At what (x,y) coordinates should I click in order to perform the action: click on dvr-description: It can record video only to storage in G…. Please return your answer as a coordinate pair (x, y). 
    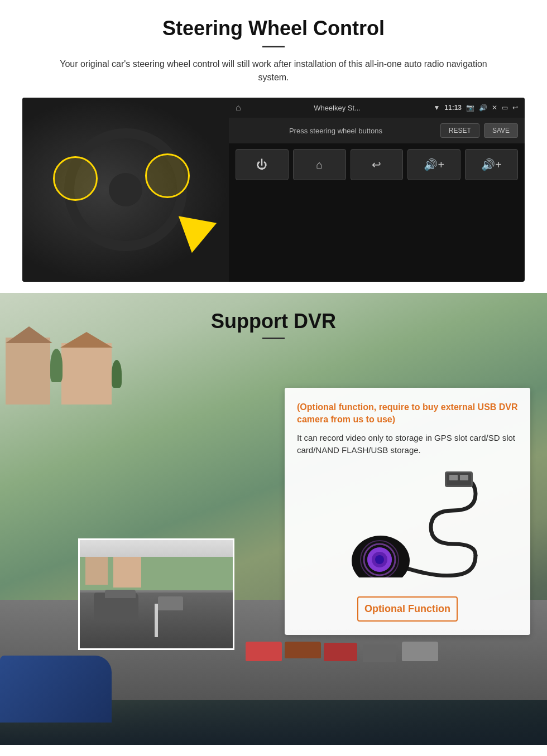
    Looking at the image, I should click on (407, 444).